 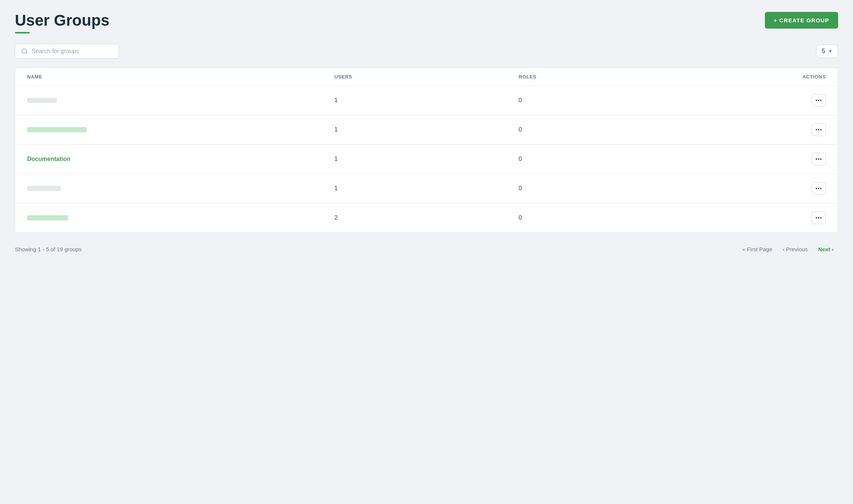 What do you see at coordinates (611, 130) in the screenshot?
I see `cell-roles-2: 0` at bounding box center [611, 130].